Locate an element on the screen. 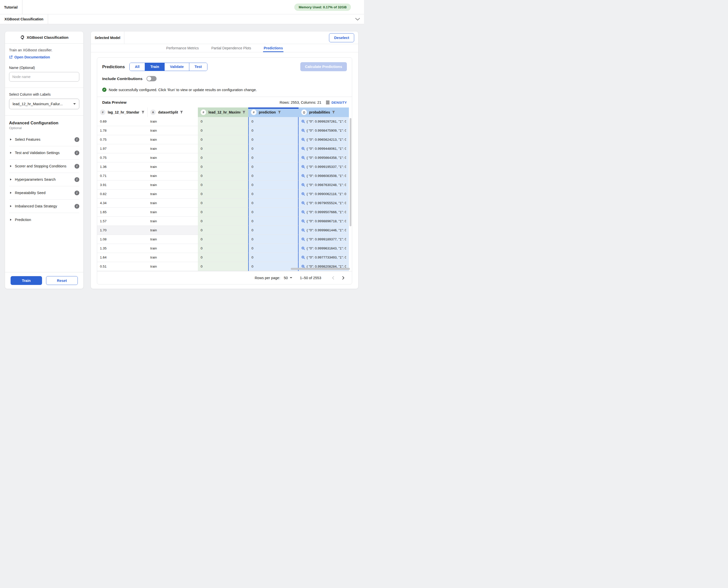  table-row: 1.36train00{ "0": 0.9999195337, "1": 0.0… is located at coordinates (223, 167).